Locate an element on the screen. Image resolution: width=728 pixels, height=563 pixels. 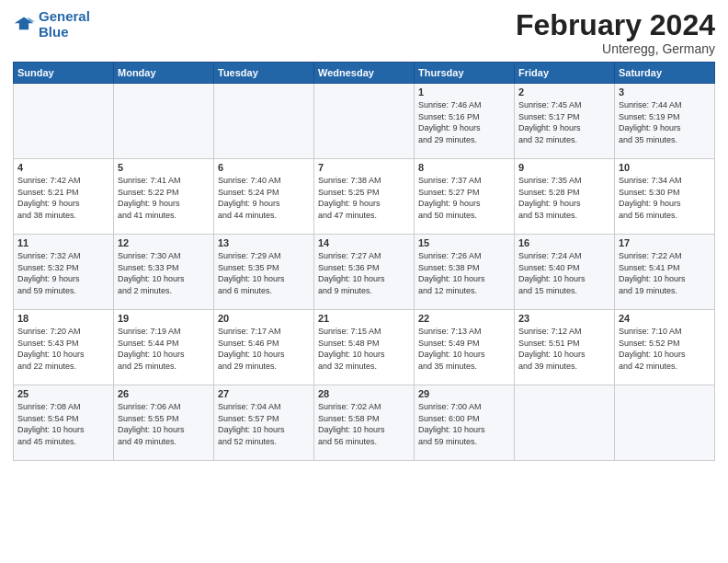
day-info: Sunrise: 7:15 AM Sunset: 5:48 PM Dayligh… is located at coordinates (364, 349).